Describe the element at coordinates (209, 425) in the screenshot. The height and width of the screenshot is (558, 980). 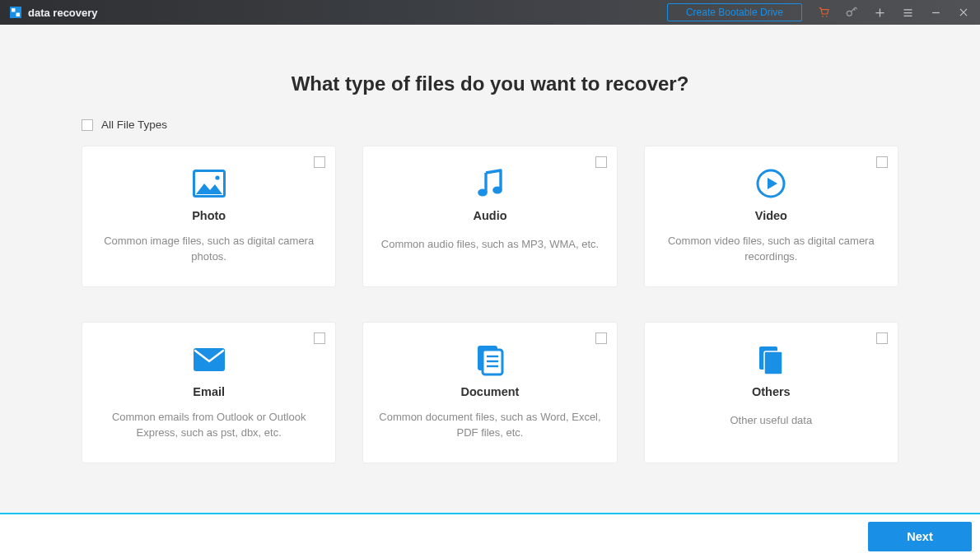
I see `card-email-desc: Common emails from Outlook or Outlook Ex…` at that location.